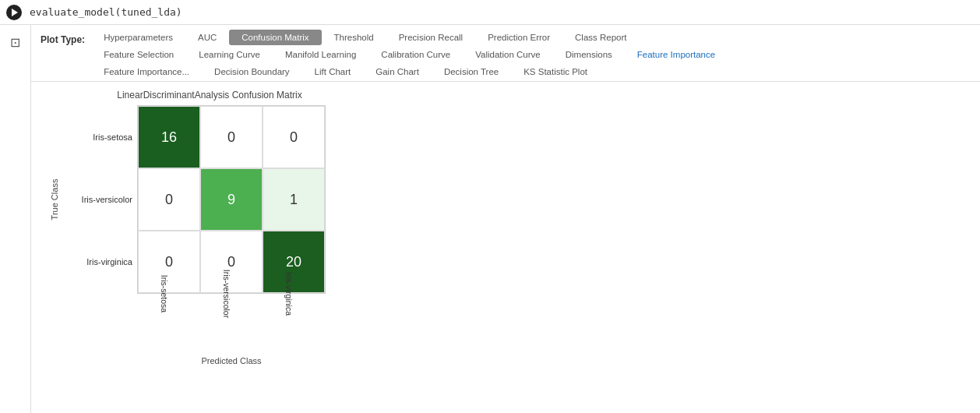  What do you see at coordinates (97, 137) in the screenshot?
I see `row-label-0: Iris-setosa` at bounding box center [97, 137].